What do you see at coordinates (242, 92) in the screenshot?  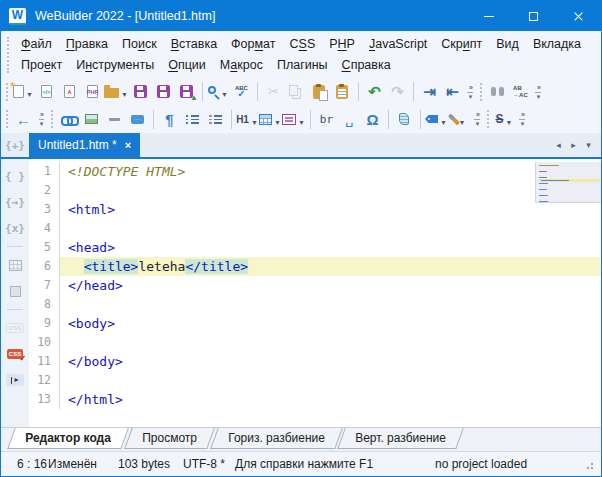 I see `spell-check-button: ABC✓` at bounding box center [242, 92].